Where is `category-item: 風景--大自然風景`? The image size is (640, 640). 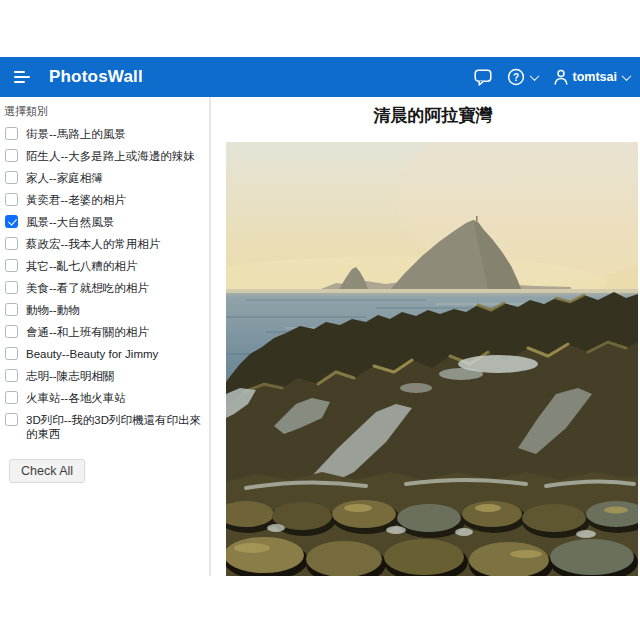
category-item: 風景--大自然風景 is located at coordinates (107, 222).